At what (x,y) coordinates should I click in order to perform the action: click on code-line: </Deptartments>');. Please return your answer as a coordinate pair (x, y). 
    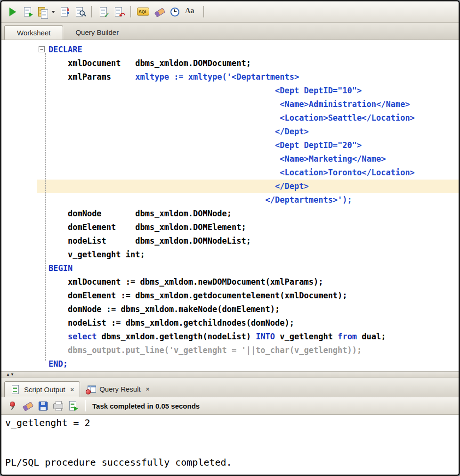
    Looking at the image, I should click on (248, 200).